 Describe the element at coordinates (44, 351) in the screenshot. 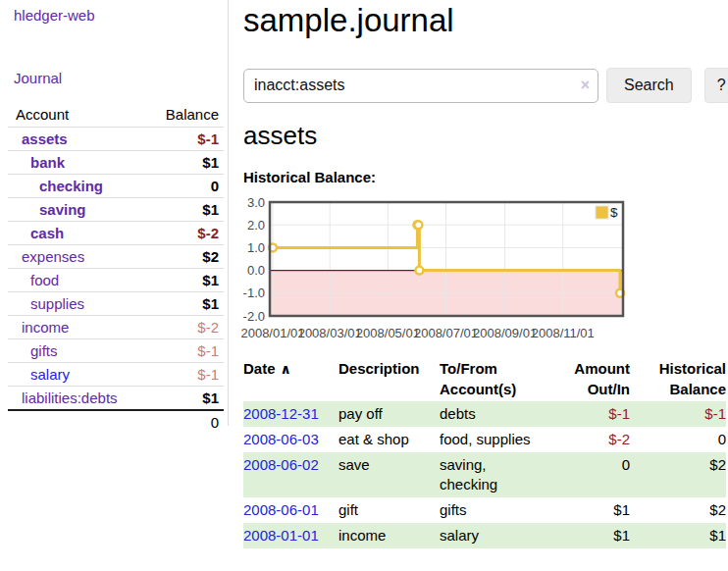

I see `account-link: gifts` at that location.